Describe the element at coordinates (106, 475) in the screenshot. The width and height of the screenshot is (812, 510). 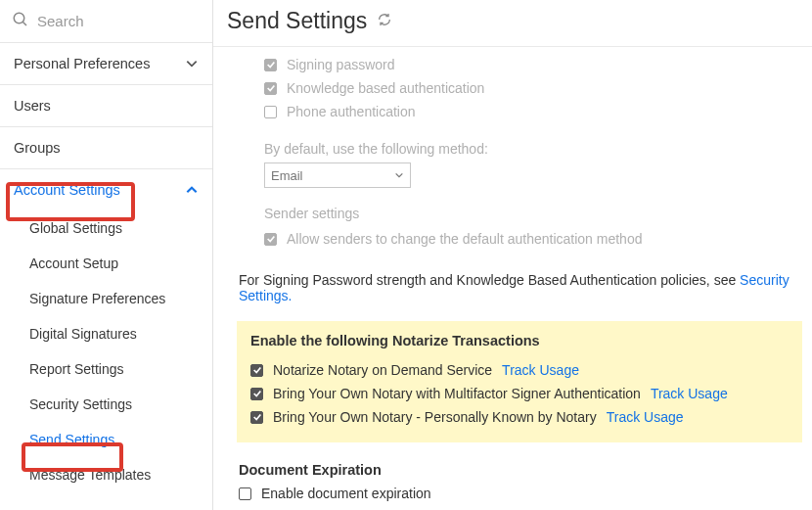
I see `subnav-message-templates: Message Templates` at that location.